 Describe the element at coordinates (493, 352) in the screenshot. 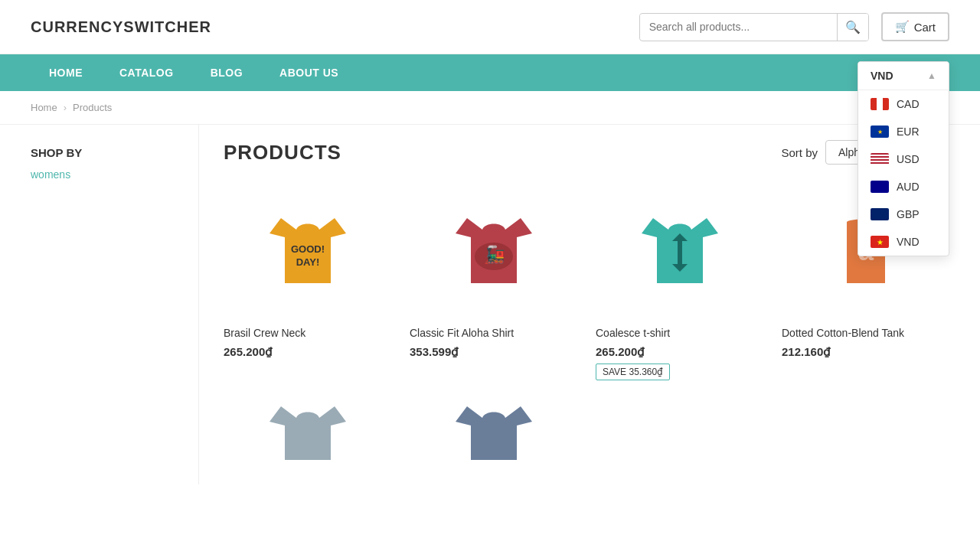

I see `product-price-aloha: 353.599₫` at that location.